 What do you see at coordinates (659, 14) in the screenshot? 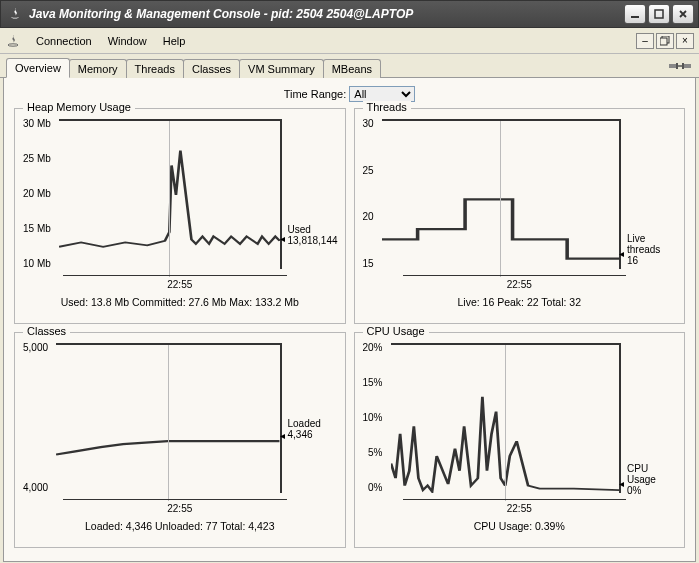
I see `window-controls` at bounding box center [659, 14].